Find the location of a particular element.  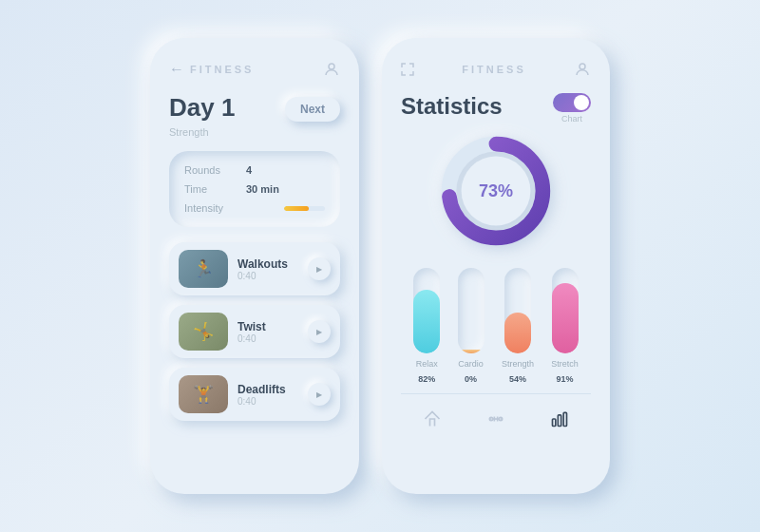

exercise-name: Deadlifts is located at coordinates (268, 390).